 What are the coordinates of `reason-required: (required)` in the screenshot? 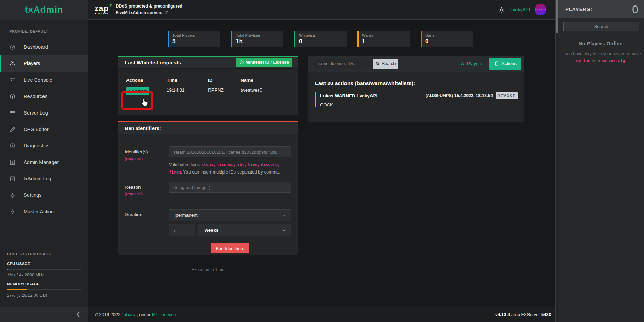 It's located at (147, 194).